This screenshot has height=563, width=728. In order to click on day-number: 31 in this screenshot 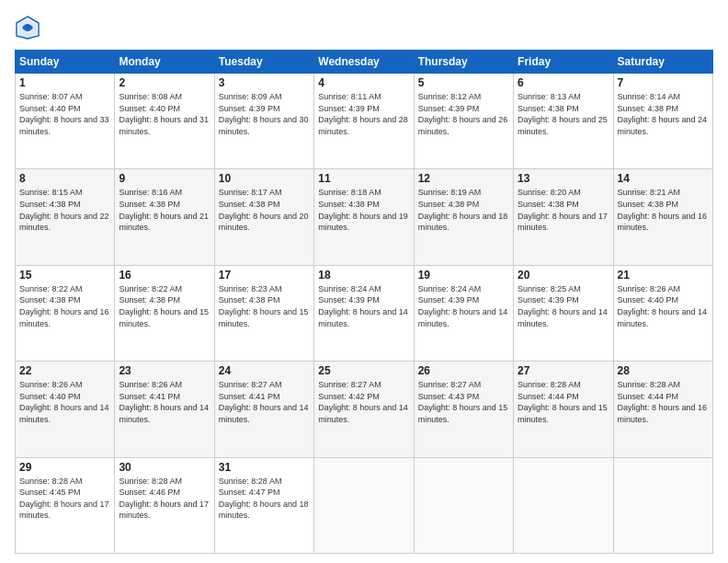, I will do `click(265, 467)`.